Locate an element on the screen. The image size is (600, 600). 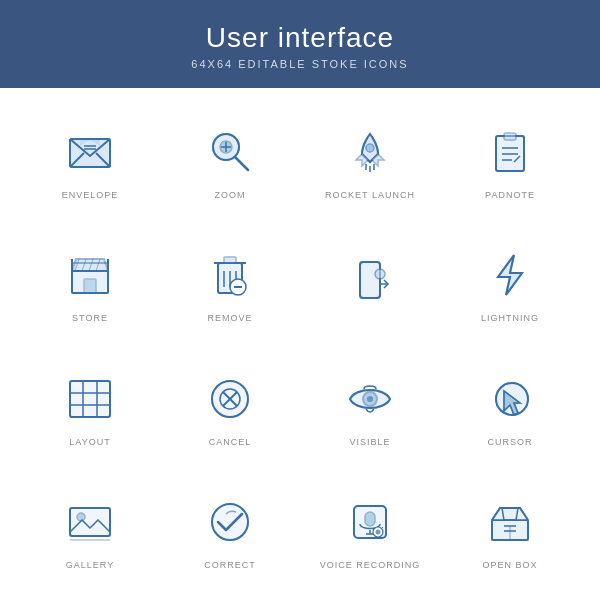
icon-cell-zoom: ZOOM is located at coordinates (230, 160).